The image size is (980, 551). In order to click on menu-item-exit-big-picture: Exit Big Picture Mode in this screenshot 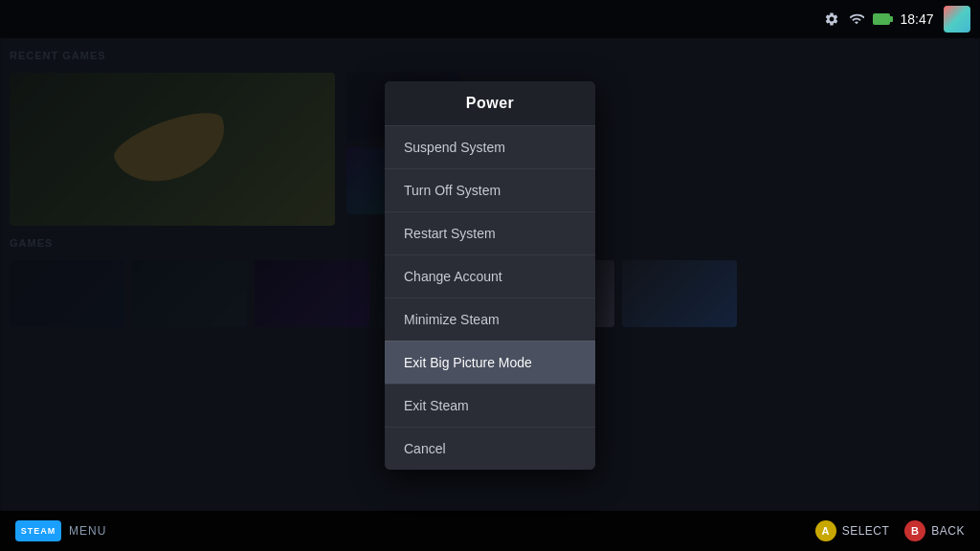, I will do `click(490, 362)`.